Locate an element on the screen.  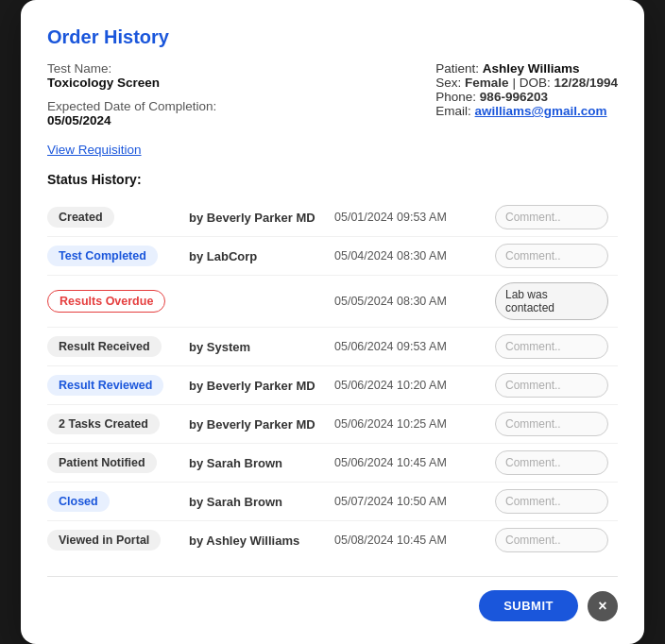
status-badge: 2 Tasks Created is located at coordinates (104, 424).